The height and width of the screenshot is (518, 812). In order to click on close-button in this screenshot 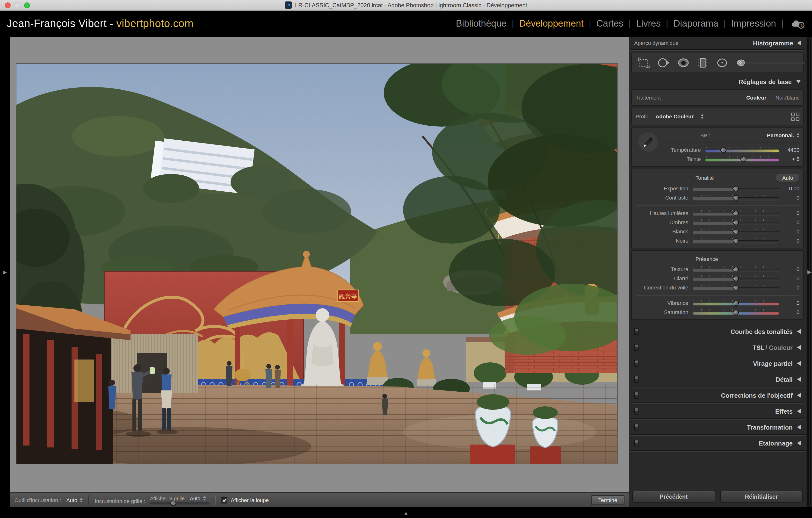, I will do `click(8, 5)`.